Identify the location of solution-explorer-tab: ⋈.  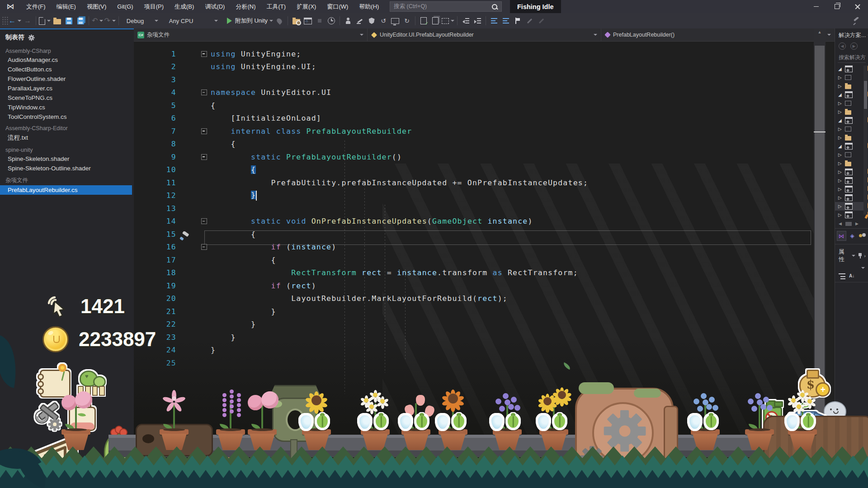
(842, 236).